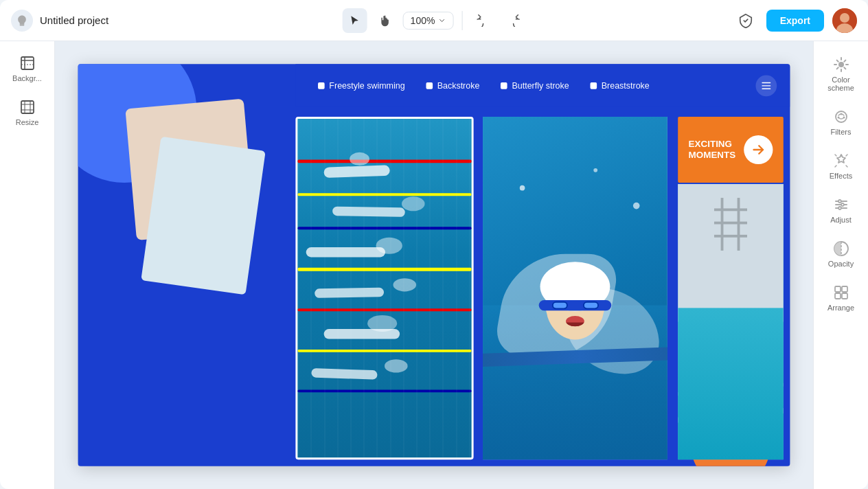 Image resolution: width=868 pixels, height=489 pixels. What do you see at coordinates (731, 321) in the screenshot?
I see `image-col-pool-side` at bounding box center [731, 321].